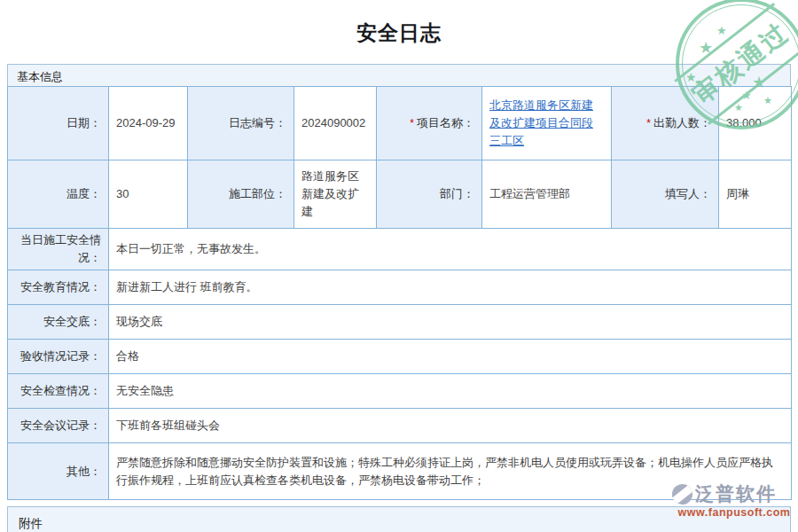 The width and height of the screenshot is (798, 532). I want to click on filled-by-label: 填写人：, so click(665, 195).